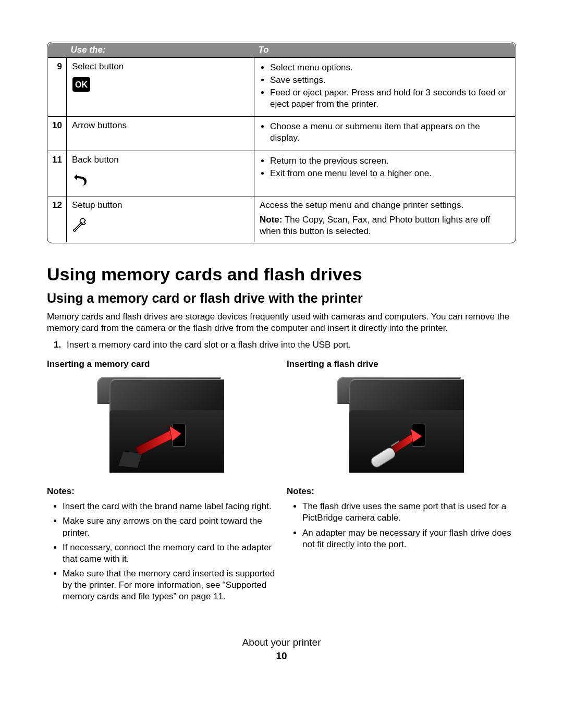 The image size is (563, 728). Describe the element at coordinates (401, 525) in the screenshot. I see `notes-list: The flash drive uses the same port that …` at that location.